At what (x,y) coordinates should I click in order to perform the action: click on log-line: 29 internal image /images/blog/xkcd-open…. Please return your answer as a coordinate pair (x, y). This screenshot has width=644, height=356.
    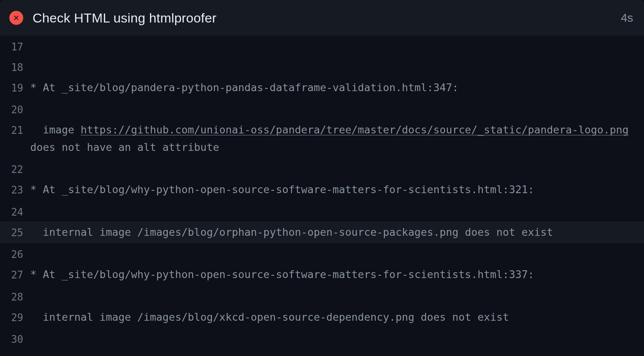
    Looking at the image, I should click on (322, 317).